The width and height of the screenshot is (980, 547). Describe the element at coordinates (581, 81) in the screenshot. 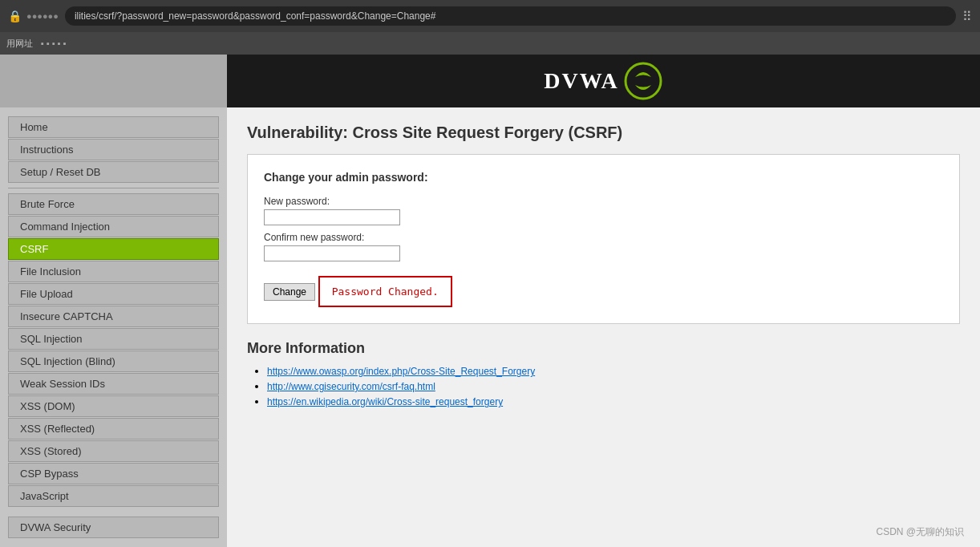

I see `dvwa-logo-text: DVWA` at that location.